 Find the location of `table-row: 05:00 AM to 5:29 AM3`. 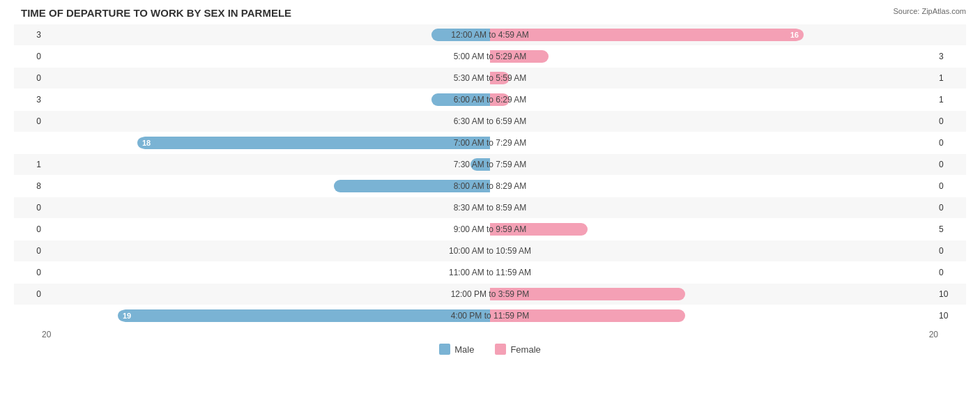

table-row: 05:00 AM to 5:29 AM3 is located at coordinates (490, 56).